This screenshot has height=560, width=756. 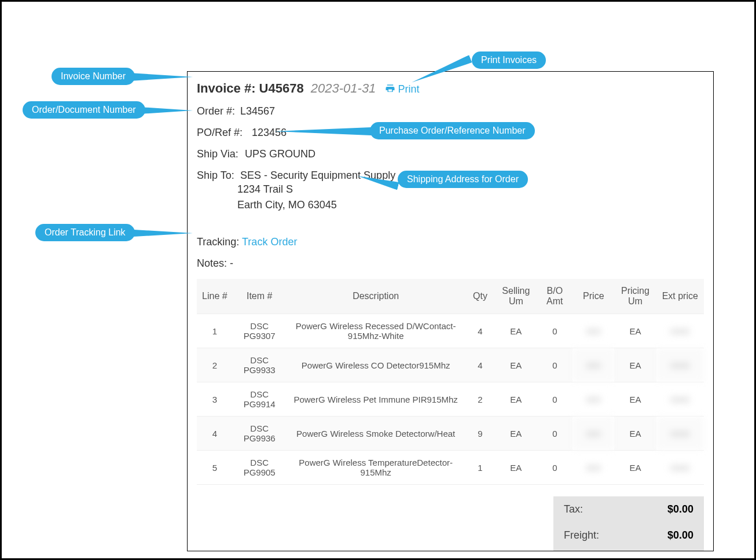 I want to click on print-button: Print, so click(x=402, y=89).